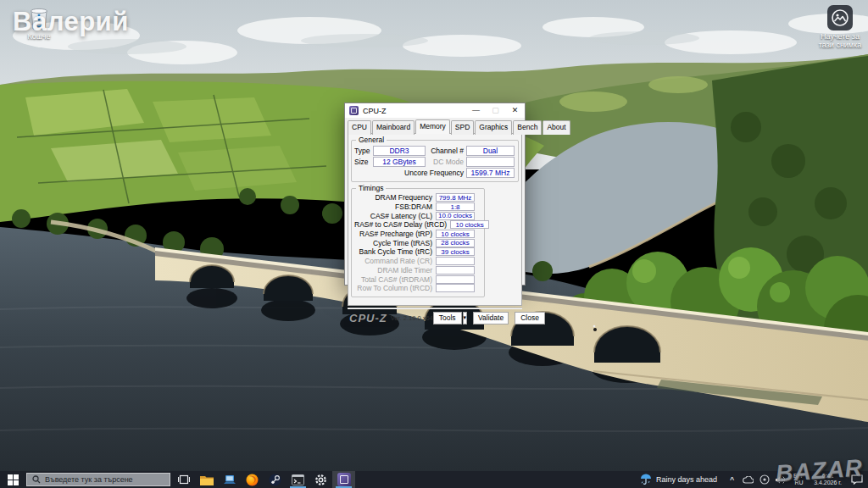 This screenshot has width=868, height=488. What do you see at coordinates (395, 270) in the screenshot?
I see `timing-label: DRAM Idle Timer` at bounding box center [395, 270].